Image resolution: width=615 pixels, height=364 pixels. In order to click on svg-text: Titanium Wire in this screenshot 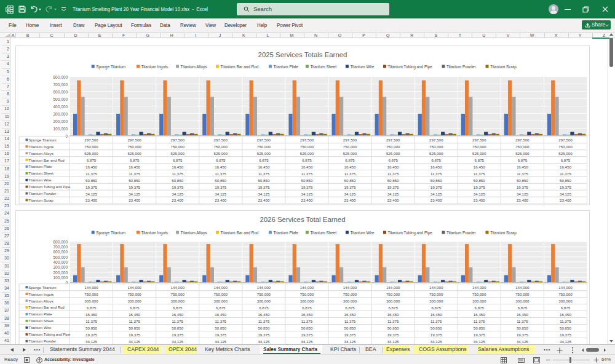, I will do `click(39, 328)`.